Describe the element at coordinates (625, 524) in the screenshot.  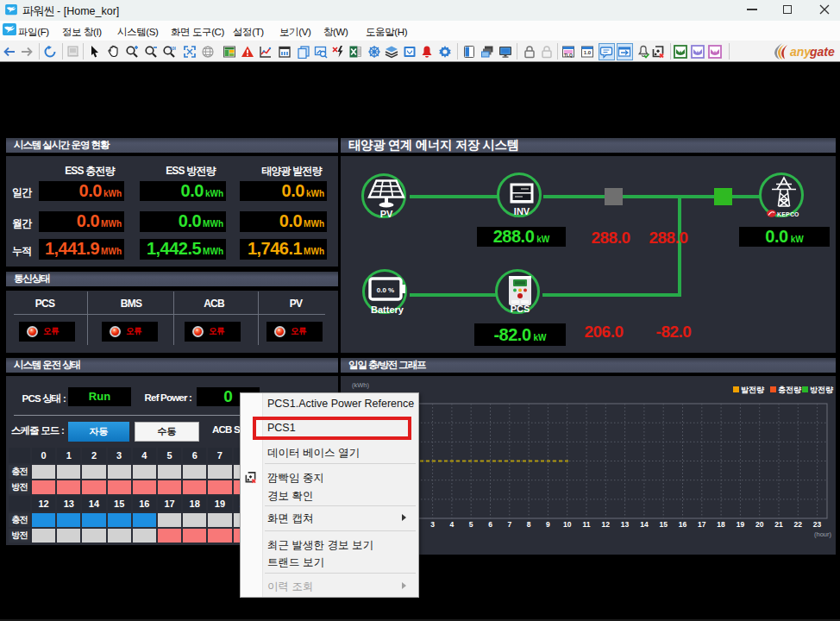
I see `svg-text: 13` at that location.